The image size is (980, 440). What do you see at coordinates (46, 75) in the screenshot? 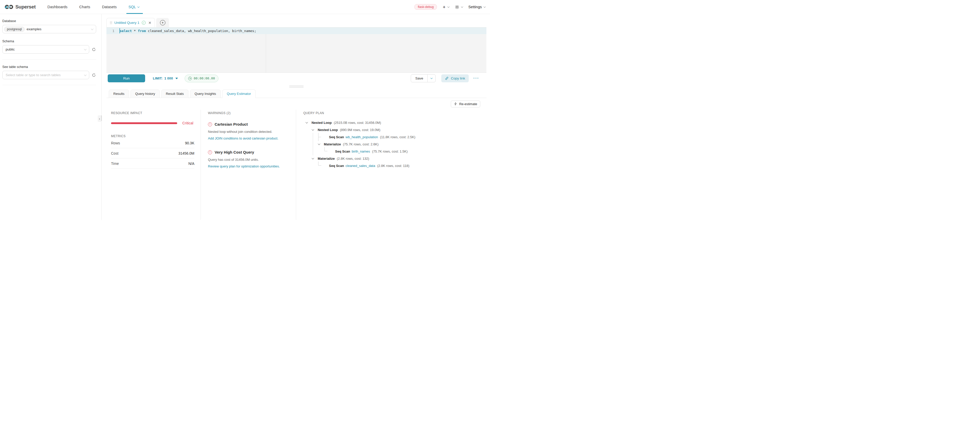
I see `table-select: Select table or type to search tables` at bounding box center [46, 75].